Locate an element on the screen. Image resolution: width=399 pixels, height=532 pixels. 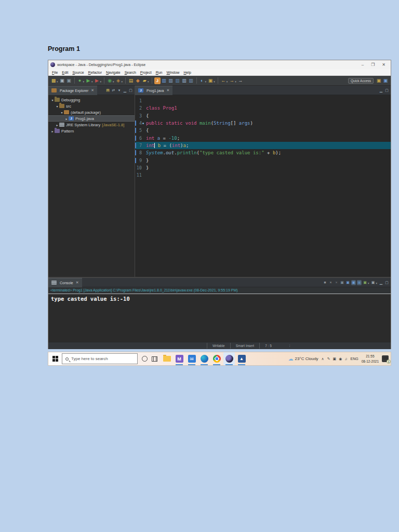
taskbar-app-file-explorer is located at coordinates (167, 358).